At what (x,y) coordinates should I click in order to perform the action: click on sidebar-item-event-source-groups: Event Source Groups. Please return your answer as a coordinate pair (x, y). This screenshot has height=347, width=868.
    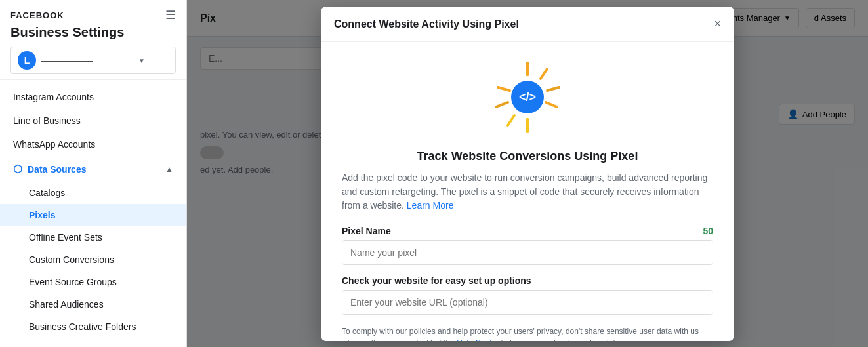
    Looking at the image, I should click on (93, 282).